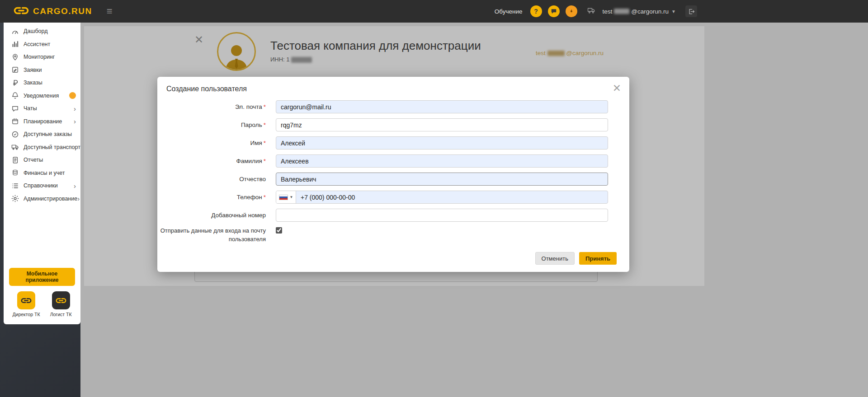 This screenshot has width=868, height=397. I want to click on sidebar-item-dashboard: Дашборд, so click(42, 32).